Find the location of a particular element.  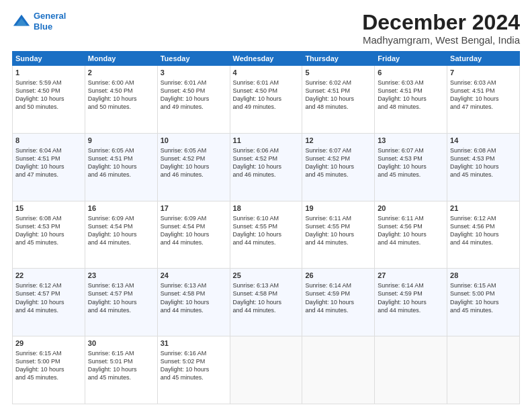

calendar-cell: 13Sunrise: 6:07 AMSunset: 4:53 PMDayligh… is located at coordinates (411, 167).